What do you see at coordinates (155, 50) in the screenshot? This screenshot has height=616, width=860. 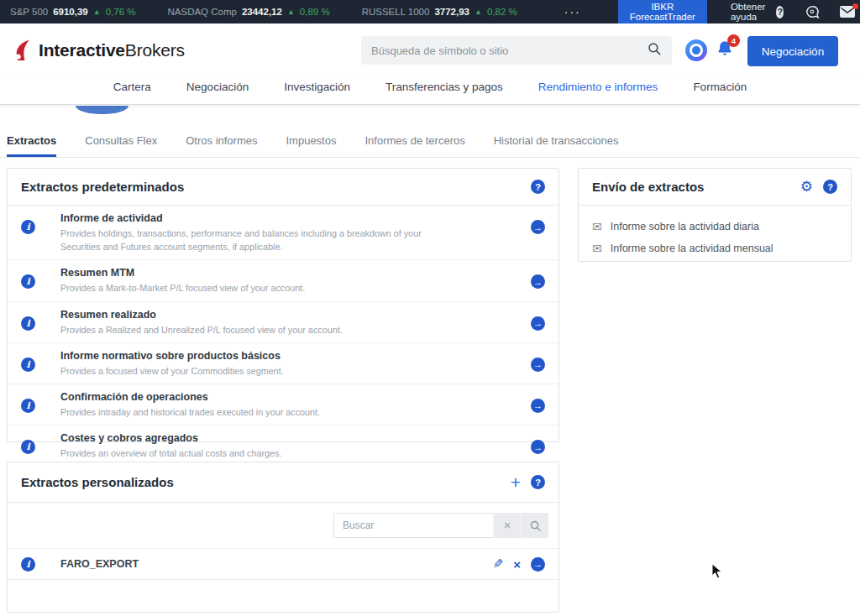 I see `brand-regular: Brokers` at bounding box center [155, 50].